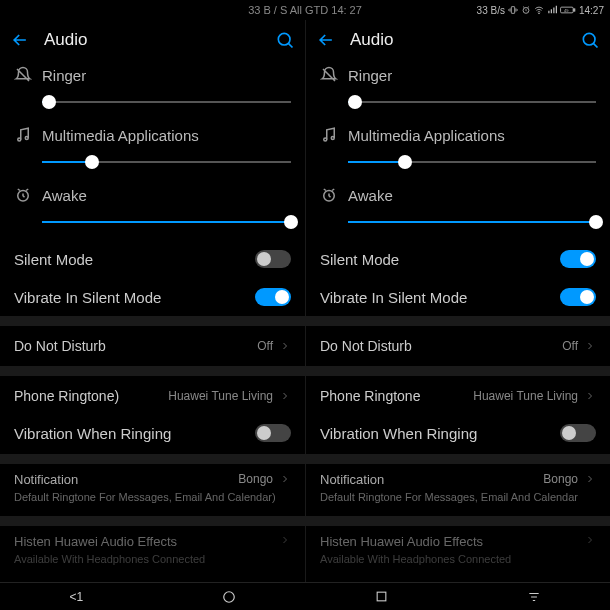  Describe the element at coordinates (458, 396) in the screenshot. I see `ringtone-row: Phone Ringtone Huawei Tune Living` at that location.